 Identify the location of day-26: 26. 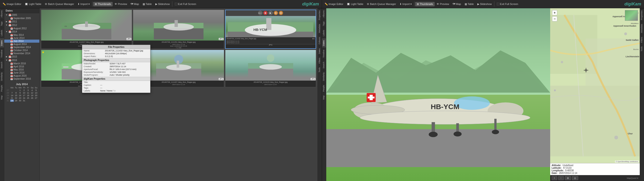
(32, 98).